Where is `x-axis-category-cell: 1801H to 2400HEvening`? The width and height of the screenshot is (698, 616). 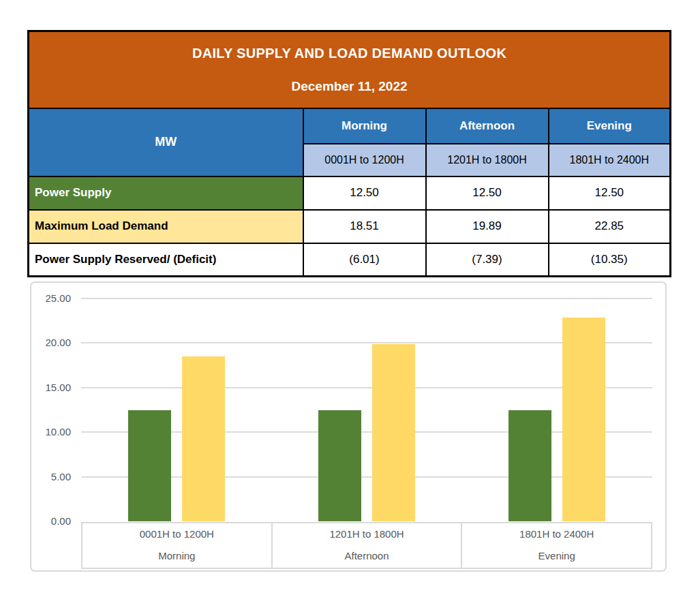
x-axis-category-cell: 1801H to 2400HEvening is located at coordinates (556, 545).